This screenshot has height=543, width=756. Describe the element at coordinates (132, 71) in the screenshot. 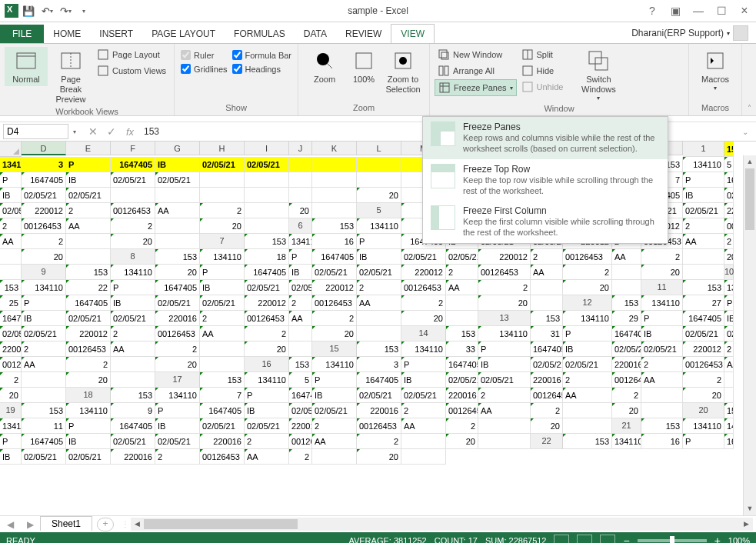

I see `custom-views-button: Custom Views` at that location.